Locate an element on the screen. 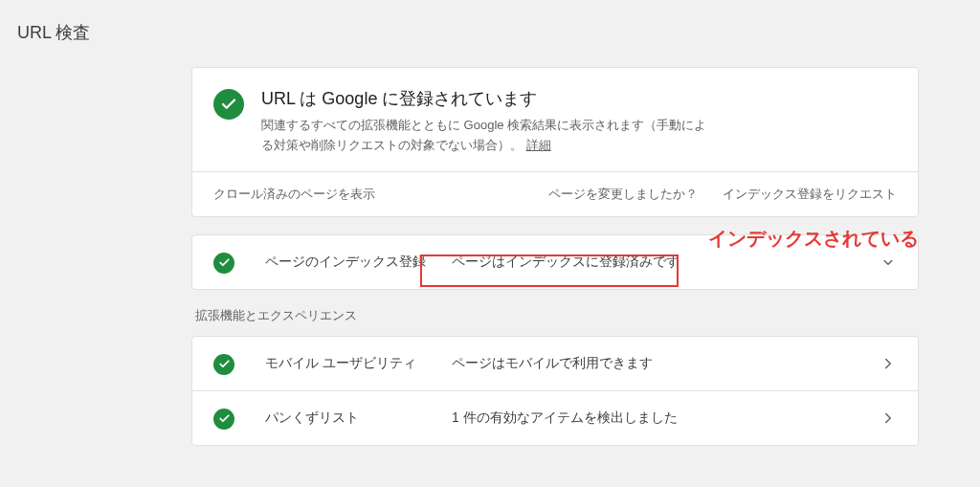 The image size is (980, 487). summary-description: 関連するすべての拡張機能とともに Google 検索結果に表示されます（手動によ… is located at coordinates (484, 136).